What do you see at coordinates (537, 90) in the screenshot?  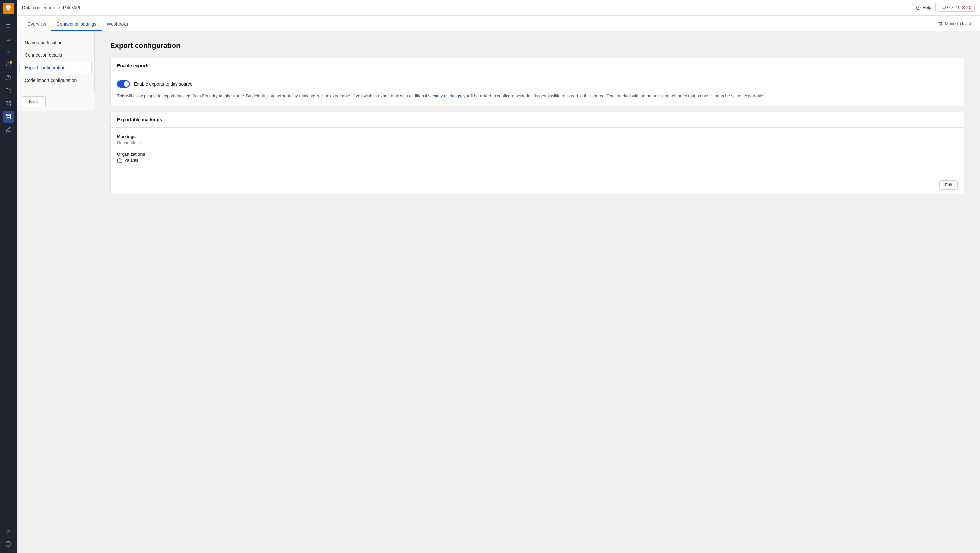 I see `enable-exports-body: Enable exports to this source This will …` at bounding box center [537, 90].